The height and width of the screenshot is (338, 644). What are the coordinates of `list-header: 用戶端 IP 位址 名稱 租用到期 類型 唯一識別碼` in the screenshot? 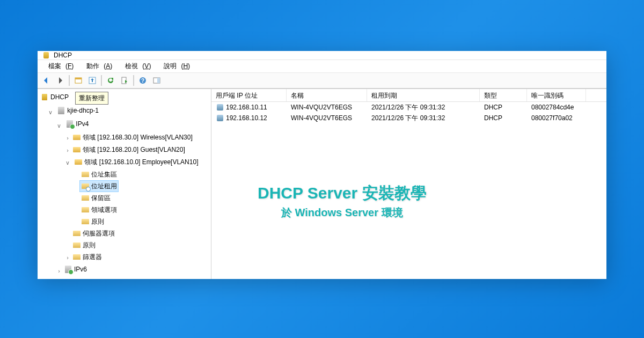 It's located at (409, 95).